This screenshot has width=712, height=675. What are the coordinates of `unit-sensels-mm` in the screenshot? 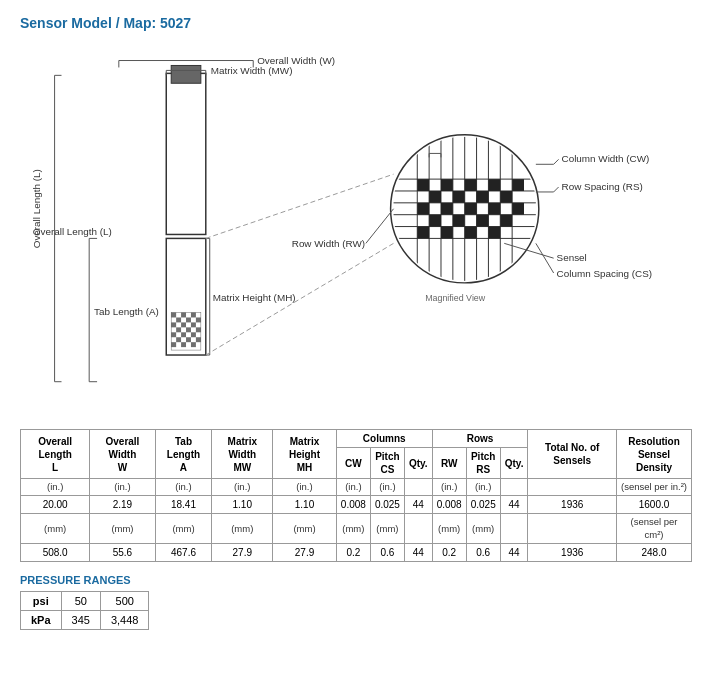 It's located at (572, 529).